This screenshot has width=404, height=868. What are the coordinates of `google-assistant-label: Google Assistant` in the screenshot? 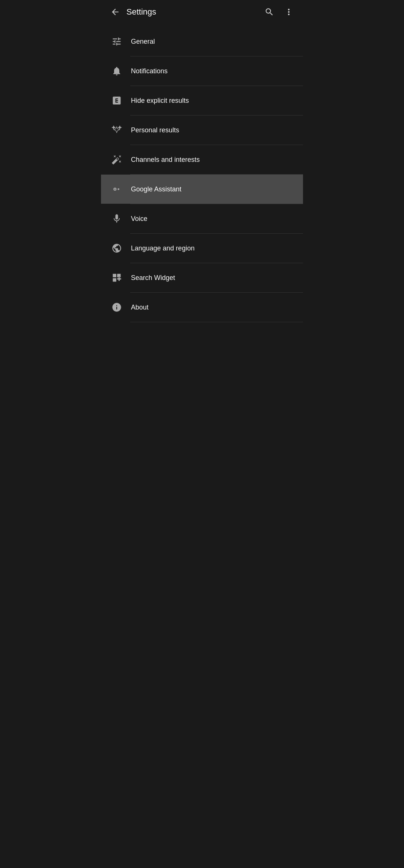 It's located at (156, 189).